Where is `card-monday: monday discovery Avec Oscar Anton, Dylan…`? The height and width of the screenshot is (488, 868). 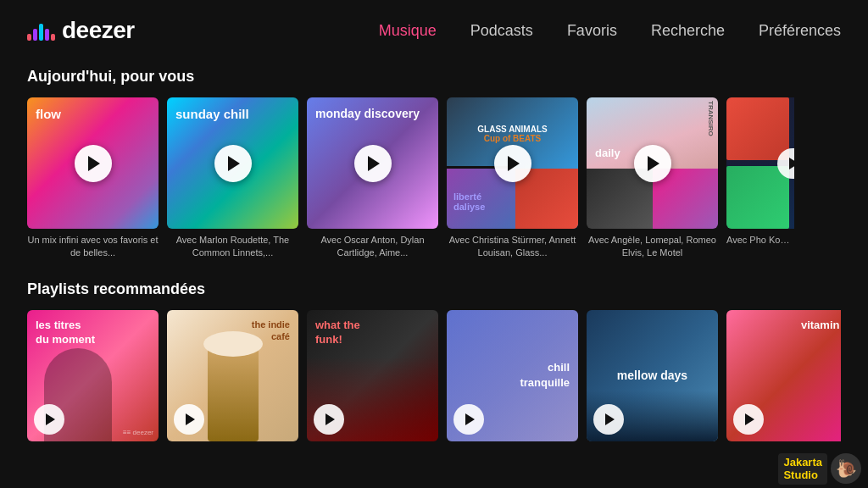 card-monday: monday discovery Avec Oscar Anton, Dylan… is located at coordinates (373, 179).